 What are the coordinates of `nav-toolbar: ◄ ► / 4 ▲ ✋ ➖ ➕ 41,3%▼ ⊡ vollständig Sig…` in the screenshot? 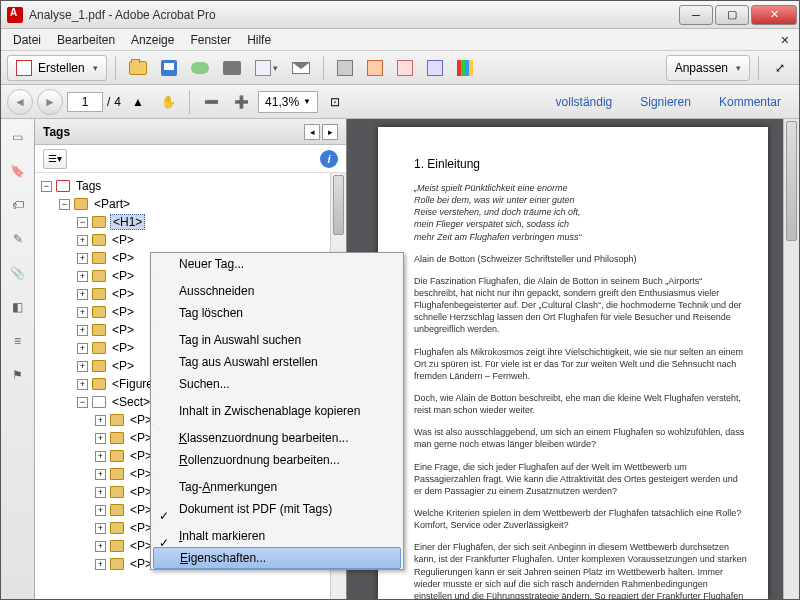 It's located at (400, 102).